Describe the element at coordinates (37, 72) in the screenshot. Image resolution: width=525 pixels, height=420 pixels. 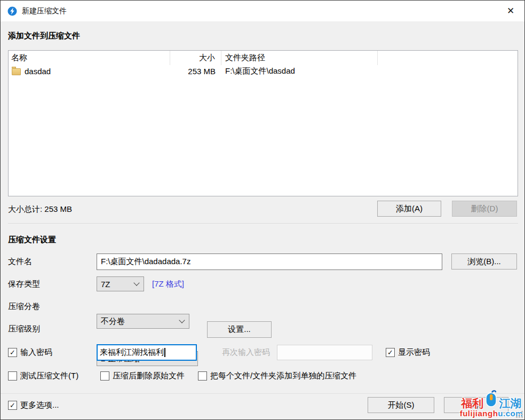
I see `file-name: dasdad` at that location.